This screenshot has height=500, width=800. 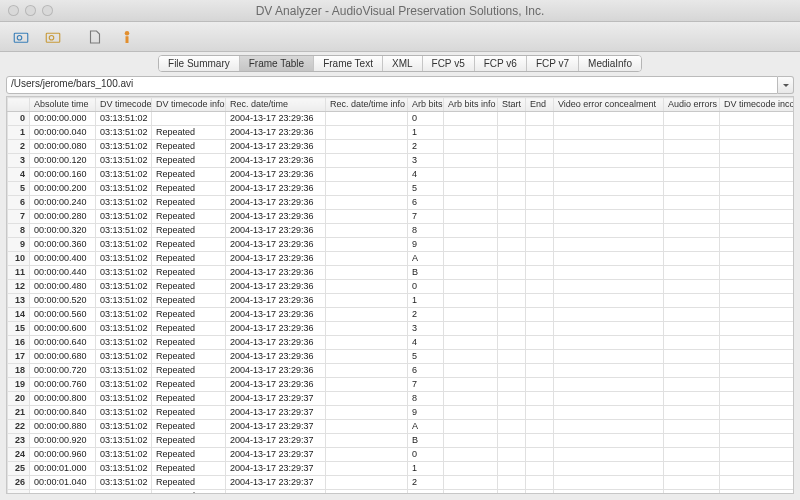 What do you see at coordinates (402, 455) in the screenshot?
I see `table-row: 2400:00:00.96003:13:51:02Repeated2004-13…` at bounding box center [402, 455].